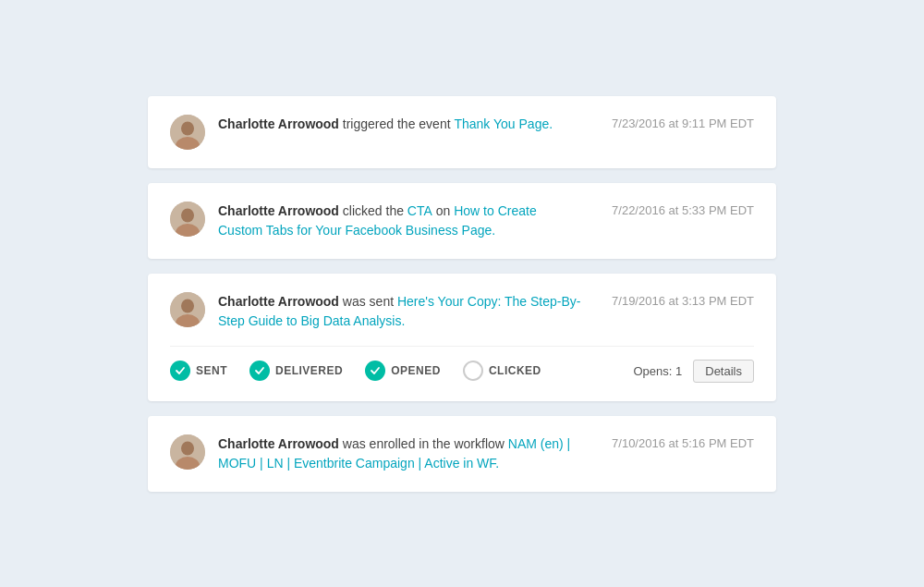  Describe the element at coordinates (279, 211) in the screenshot. I see `person-name-2: Charlotte Arrowood` at that location.